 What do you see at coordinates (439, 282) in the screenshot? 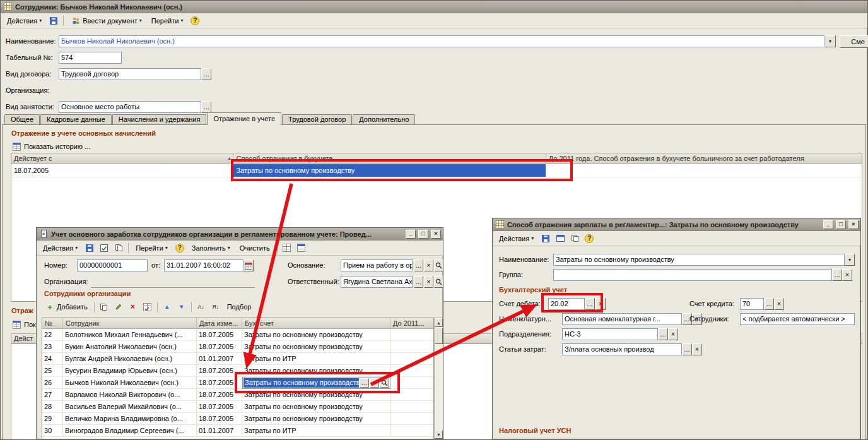
I see `responsible-open-button` at bounding box center [439, 282].